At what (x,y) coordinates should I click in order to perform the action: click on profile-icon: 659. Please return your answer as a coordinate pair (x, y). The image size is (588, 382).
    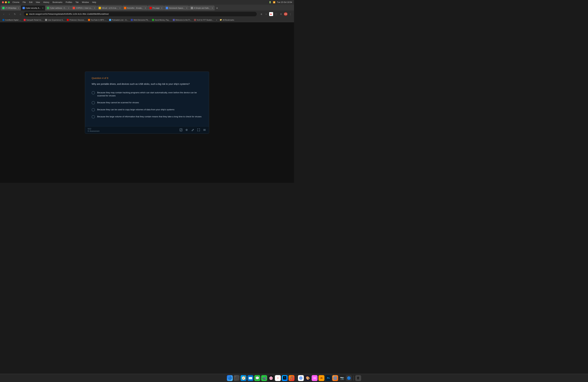
    Looking at the image, I should click on (286, 14).